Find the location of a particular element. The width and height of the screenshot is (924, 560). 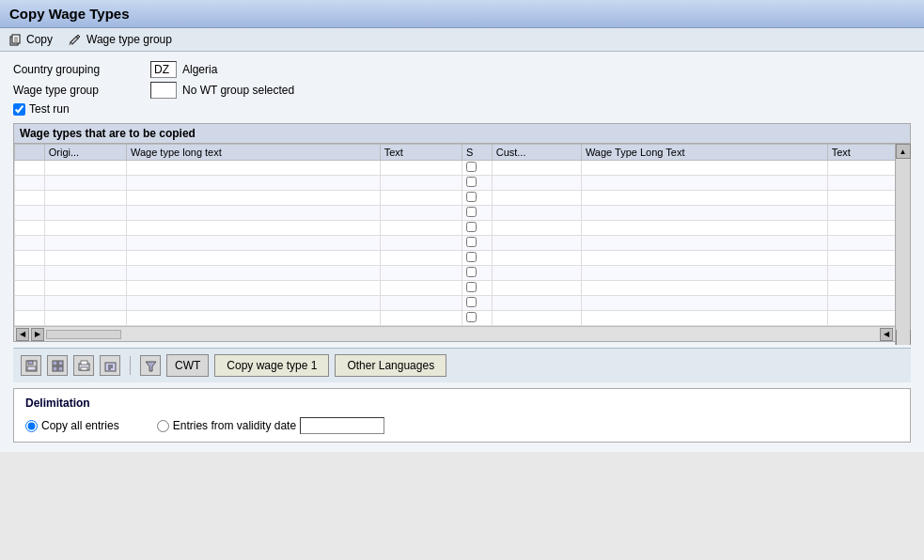

country-grouping-input is located at coordinates (164, 70).